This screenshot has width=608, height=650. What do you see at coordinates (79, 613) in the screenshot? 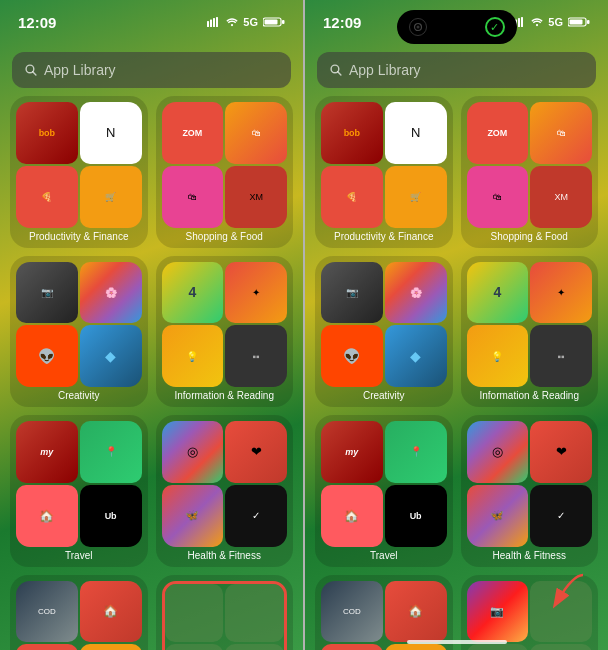
I see `folder-other-left: COD 🏠 tel UC Other` at bounding box center [79, 613].